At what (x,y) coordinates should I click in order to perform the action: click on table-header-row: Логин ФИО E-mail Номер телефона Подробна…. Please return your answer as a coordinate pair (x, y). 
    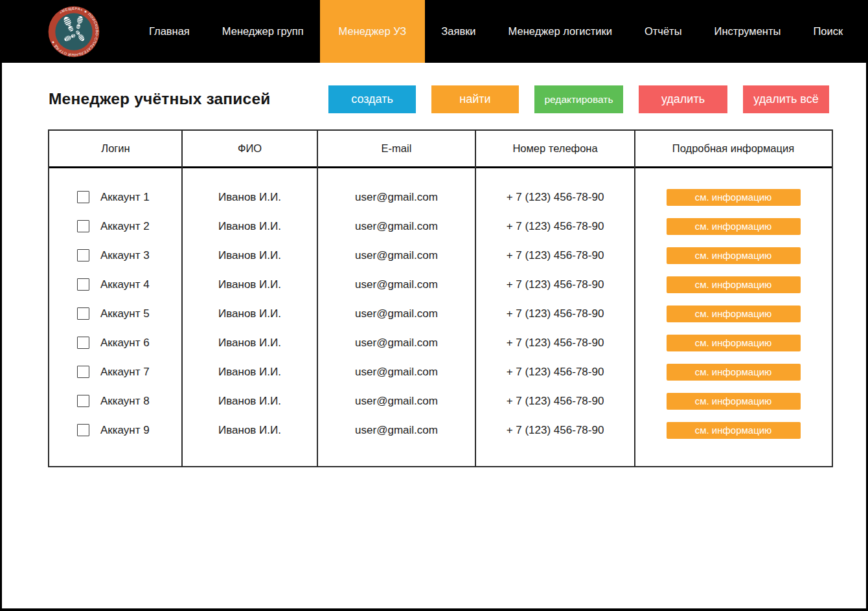
    Looking at the image, I should click on (440, 150).